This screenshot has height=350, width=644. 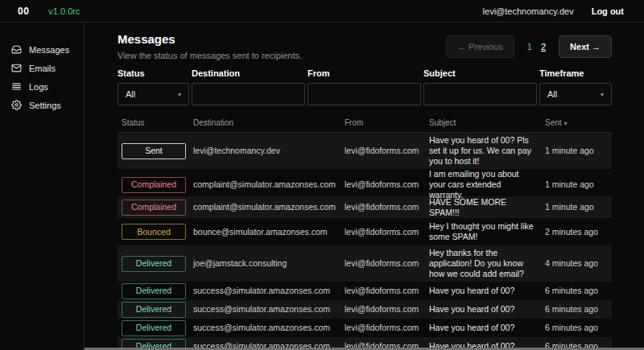 I want to click on page-title: Messages, so click(x=209, y=39).